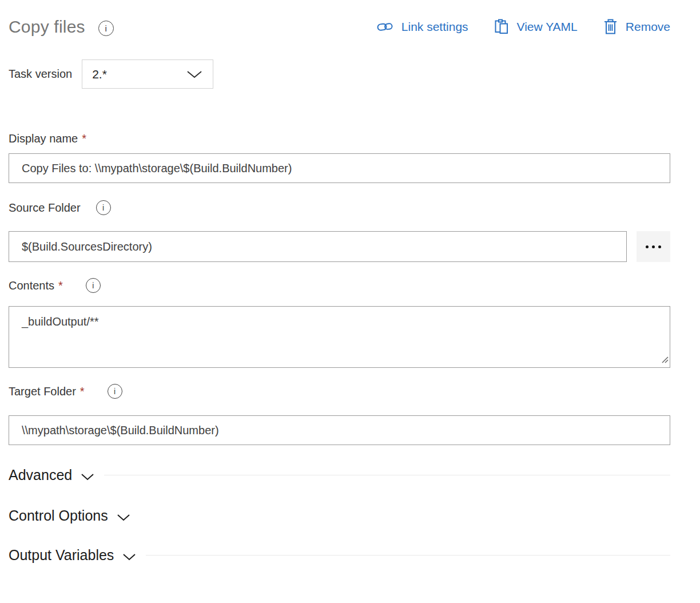 This screenshot has height=603, width=700. What do you see at coordinates (61, 27) in the screenshot?
I see `title-group: Copy files i` at bounding box center [61, 27].